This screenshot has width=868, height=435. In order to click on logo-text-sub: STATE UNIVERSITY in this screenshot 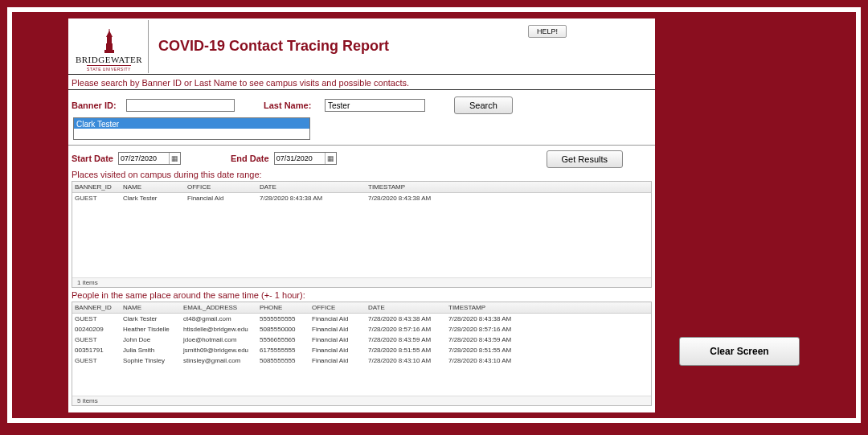, I will do `click(109, 68)`.